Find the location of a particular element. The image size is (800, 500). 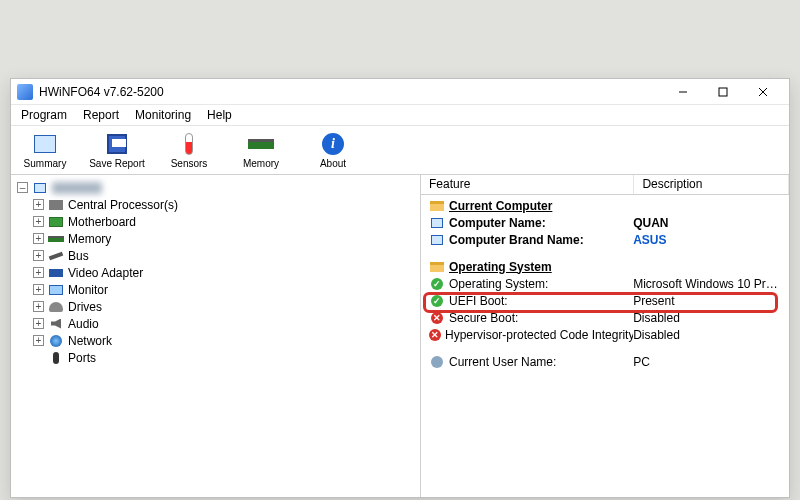

row-hvci: ✕Hypervisor-protected Code Integrity... … is located at coordinates (605, 334).